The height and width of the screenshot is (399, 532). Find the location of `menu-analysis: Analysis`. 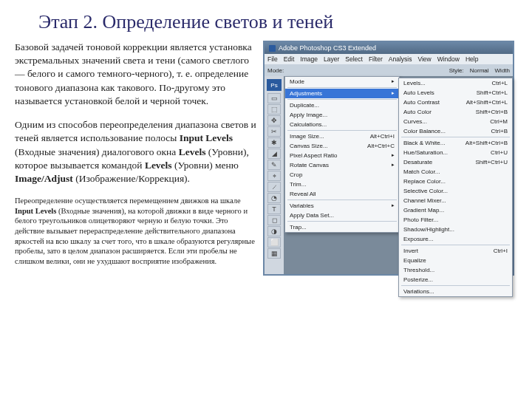

menu-analysis: Analysis is located at coordinates (400, 59).